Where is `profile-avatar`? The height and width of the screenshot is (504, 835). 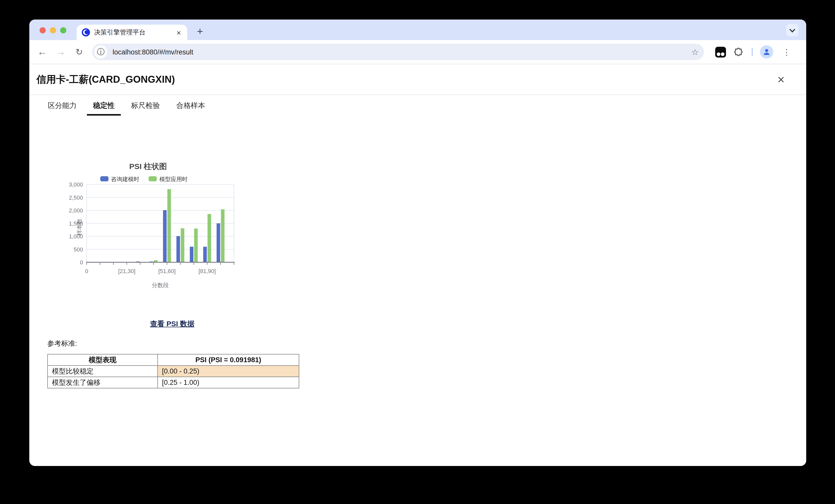 profile-avatar is located at coordinates (767, 52).